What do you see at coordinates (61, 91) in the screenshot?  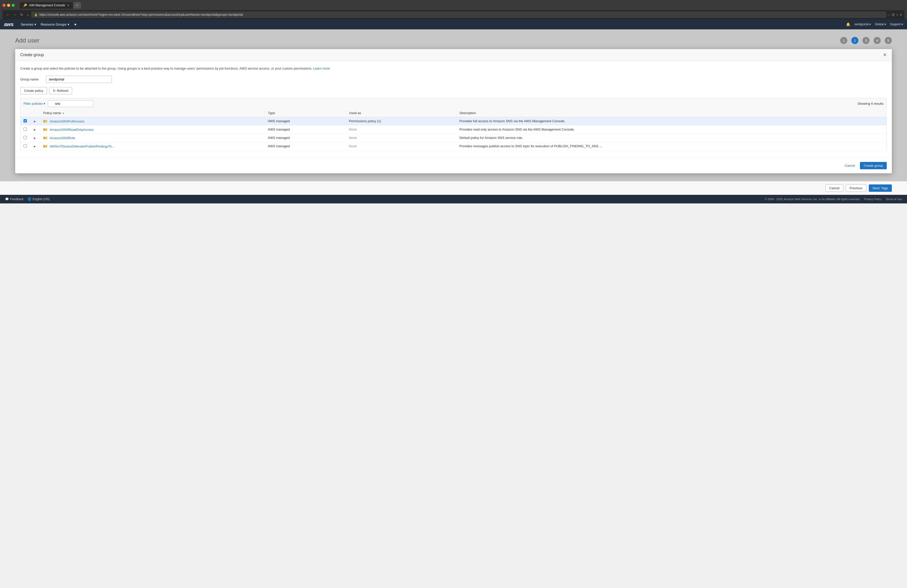 I see `refresh-button: ↻ Refresh` at bounding box center [61, 91].